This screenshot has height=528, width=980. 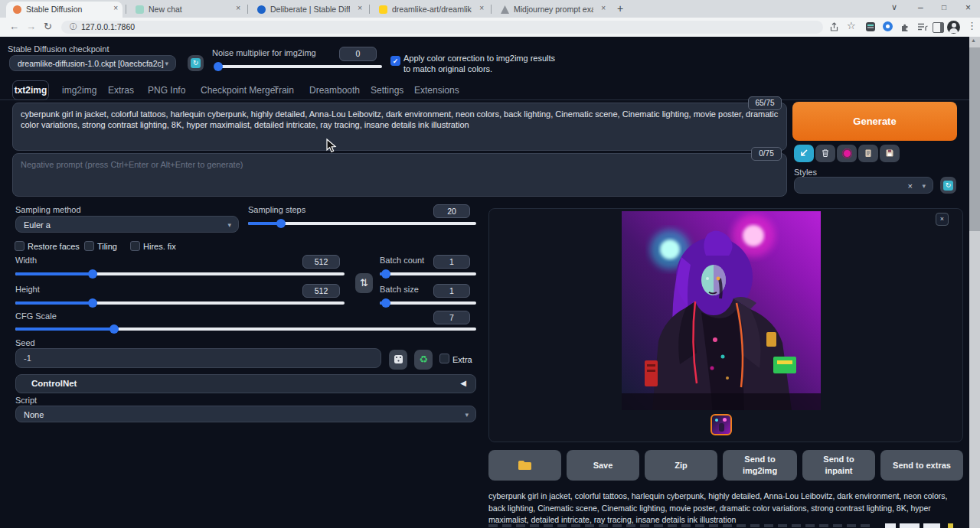 I want to click on width-slider, so click(x=180, y=274).